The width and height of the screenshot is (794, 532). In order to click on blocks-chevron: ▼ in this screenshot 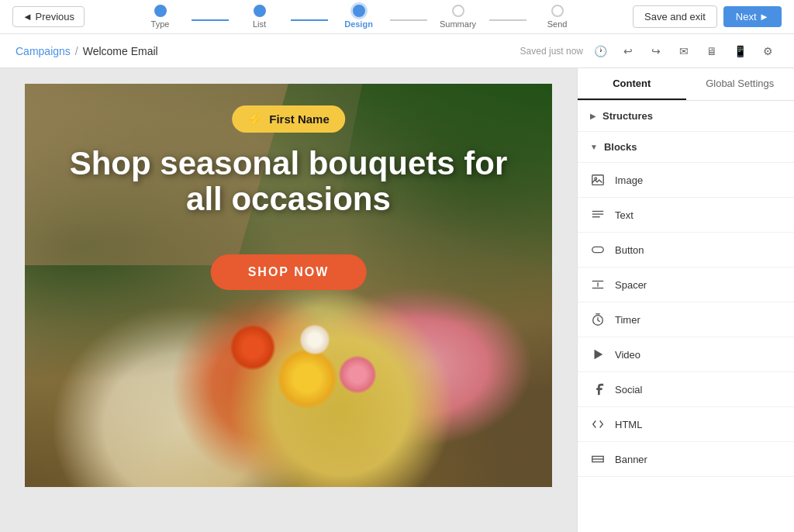, I will do `click(594, 147)`.